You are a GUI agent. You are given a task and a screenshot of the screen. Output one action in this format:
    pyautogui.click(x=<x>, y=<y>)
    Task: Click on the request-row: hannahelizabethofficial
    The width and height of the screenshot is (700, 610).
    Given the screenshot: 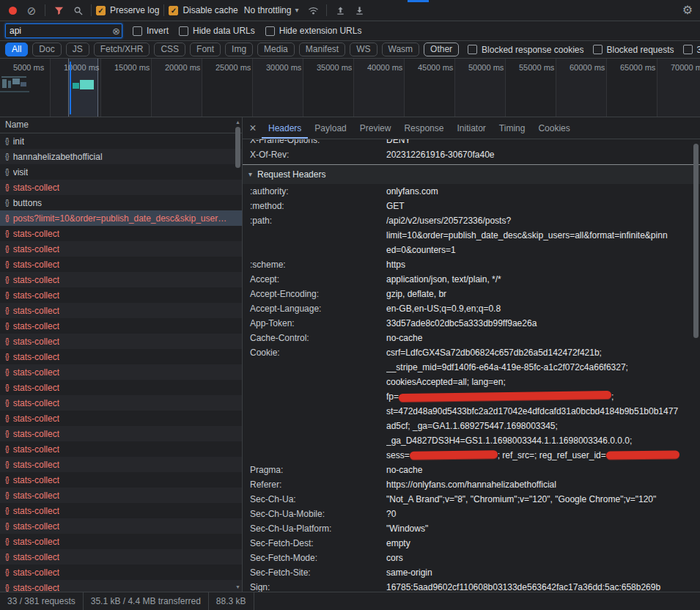 What is the action you would take?
    pyautogui.click(x=121, y=157)
    